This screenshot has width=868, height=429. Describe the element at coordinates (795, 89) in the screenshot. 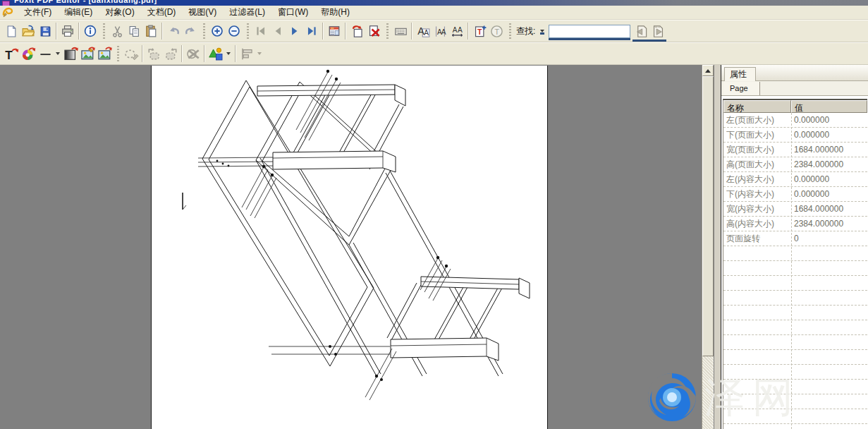

I see `properties-tabs: Page` at that location.